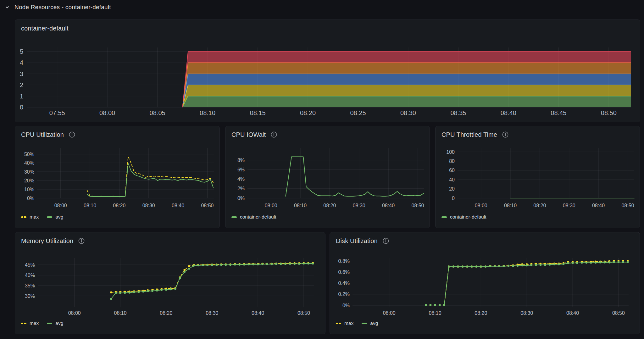  What do you see at coordinates (344, 294) in the screenshot?
I see `svg-text: 0.2%` at bounding box center [344, 294].